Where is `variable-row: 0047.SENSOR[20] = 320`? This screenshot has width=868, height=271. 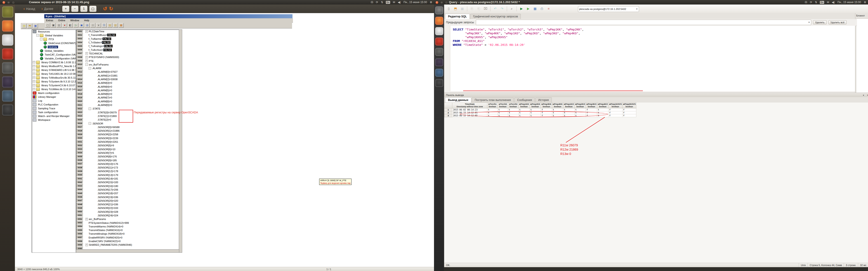
variable-row: 0047.SENSOR[20] = 320 is located at coordinates (127, 201).